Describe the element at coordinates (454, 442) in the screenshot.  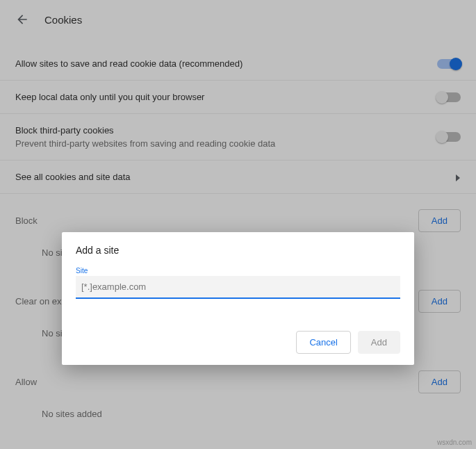
I see `watermark: wsxdn.com` at that location.